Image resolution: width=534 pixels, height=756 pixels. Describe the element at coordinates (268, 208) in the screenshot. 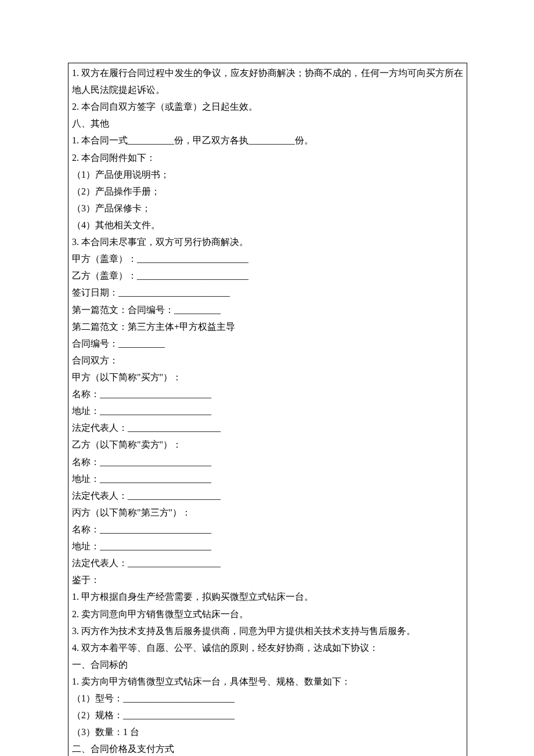

I see `text-line: （3）产品保修卡；` at that location.